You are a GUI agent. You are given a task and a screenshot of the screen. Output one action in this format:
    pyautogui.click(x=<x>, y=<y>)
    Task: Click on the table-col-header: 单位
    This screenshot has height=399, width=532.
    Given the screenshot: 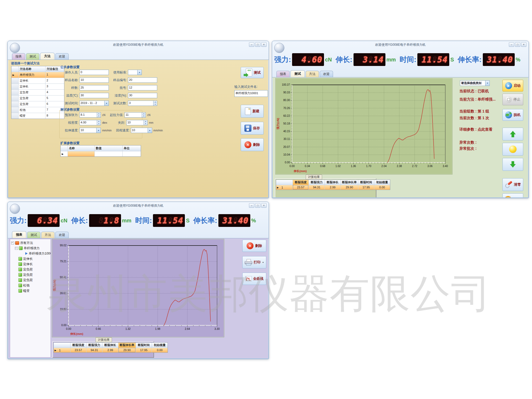 What is the action you would take?
    pyautogui.click(x=131, y=148)
    